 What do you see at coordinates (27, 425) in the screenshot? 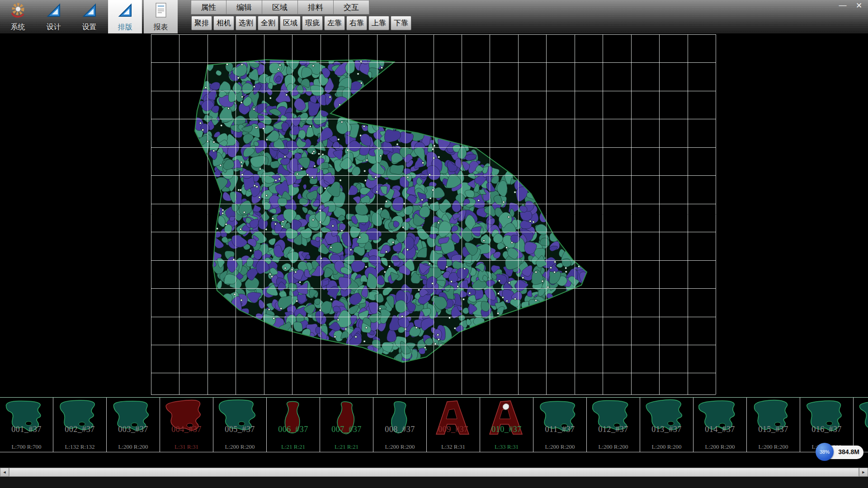
I see `thumbnail-item: 001_#37L:700 R:700` at bounding box center [27, 425].